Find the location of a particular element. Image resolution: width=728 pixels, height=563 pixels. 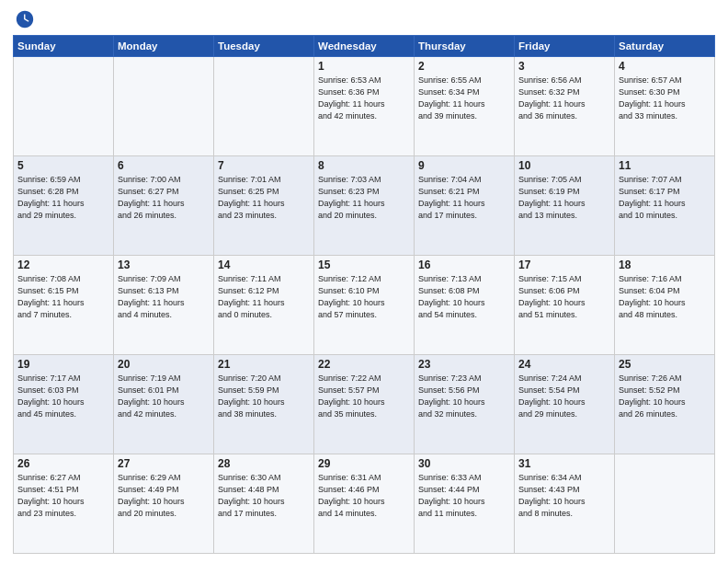

logo-icon is located at coordinates (25, 19).